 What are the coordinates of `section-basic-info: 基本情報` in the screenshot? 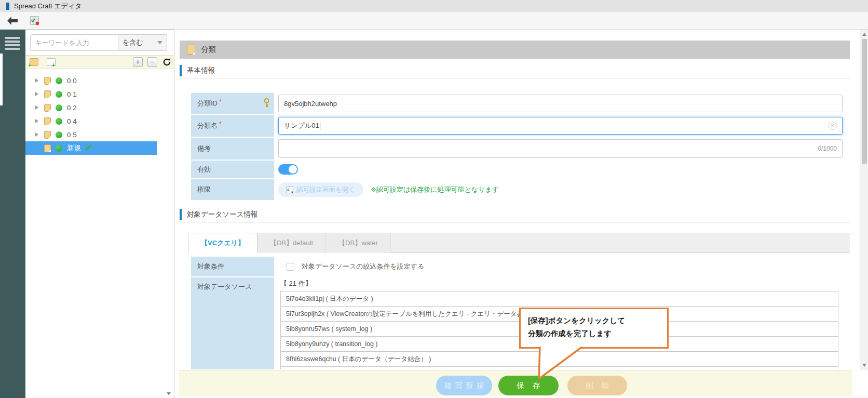 It's located at (515, 71).